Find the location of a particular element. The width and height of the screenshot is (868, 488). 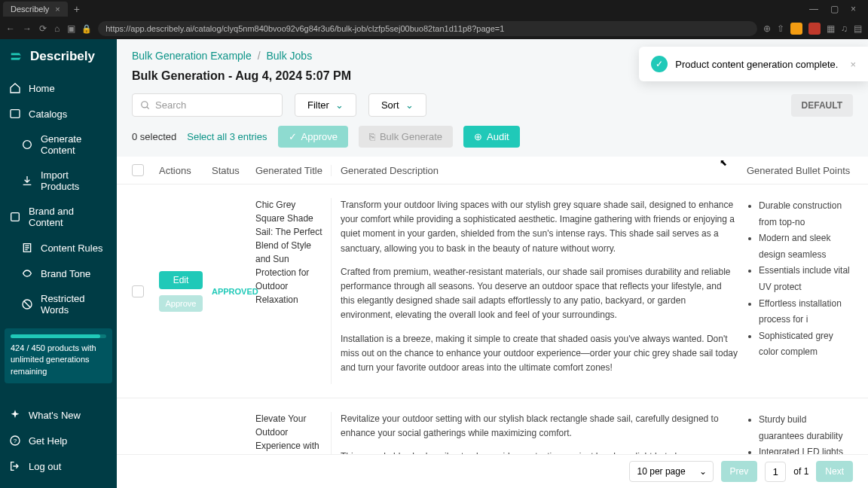

logout-icon is located at coordinates (15, 466).